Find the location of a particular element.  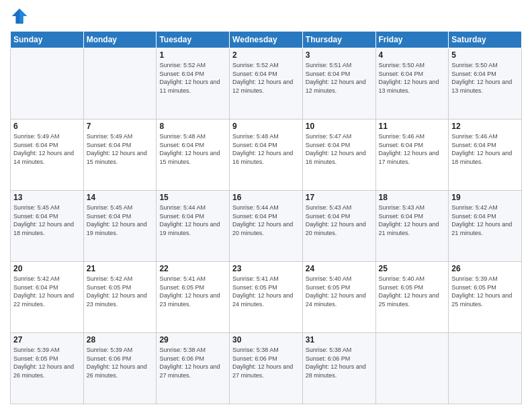

calendar-cell: 3 Sunrise: 5:51 AMSunset: 6:04 PMDayligh… is located at coordinates (339, 84).